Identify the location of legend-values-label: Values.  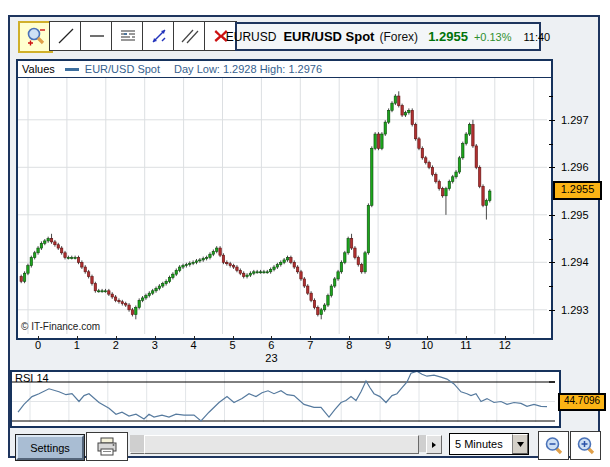
(38, 69).